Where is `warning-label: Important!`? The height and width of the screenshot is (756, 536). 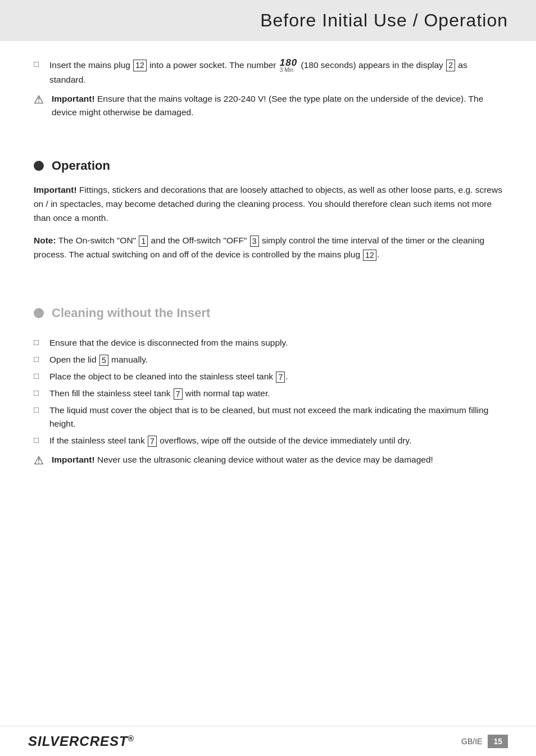 warning-label: Important! is located at coordinates (73, 99).